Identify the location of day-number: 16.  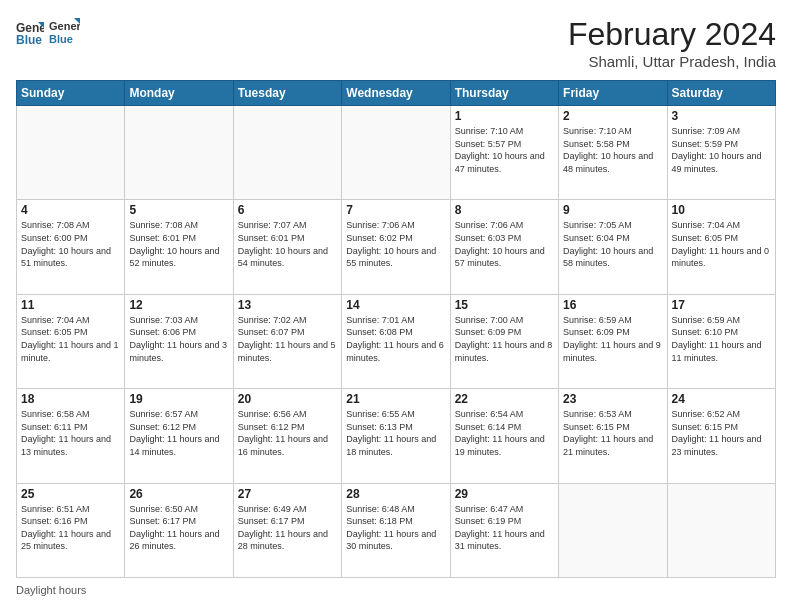
(612, 305).